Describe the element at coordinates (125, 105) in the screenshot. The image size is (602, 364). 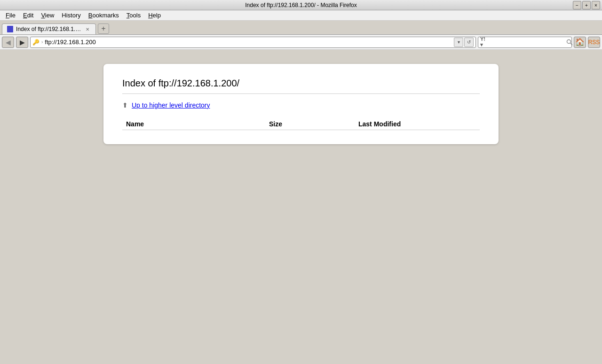
I see `up-arrow-icon: ⬆` at that location.